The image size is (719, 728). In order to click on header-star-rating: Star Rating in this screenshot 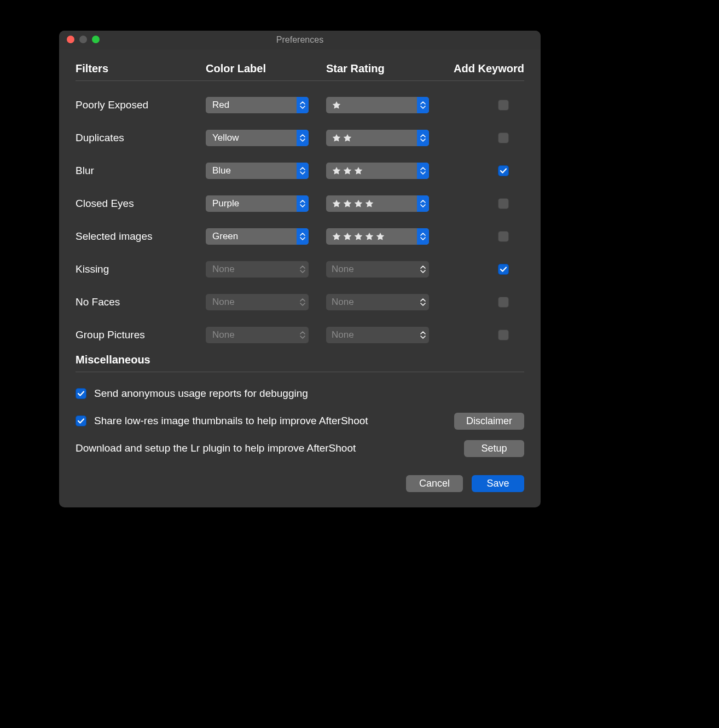, I will do `click(389, 69)`.